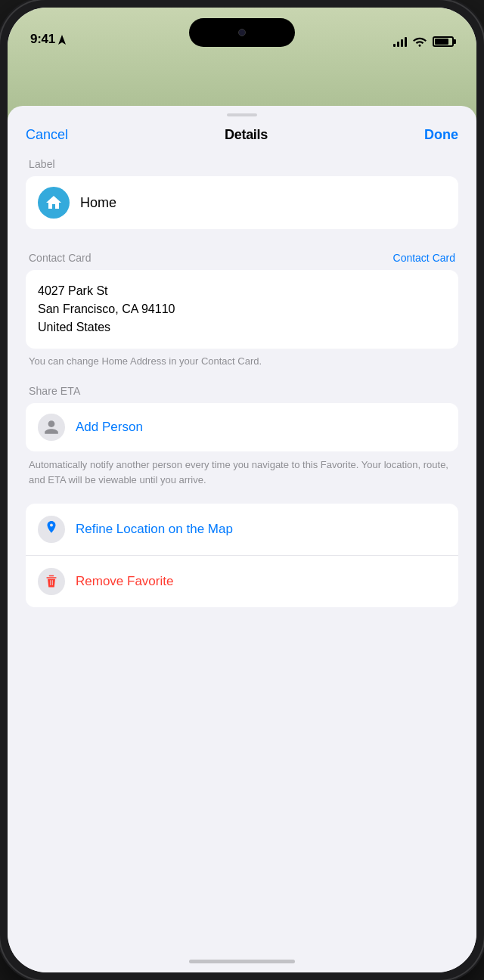 The image size is (484, 980). What do you see at coordinates (242, 203) in the screenshot?
I see `label-card: Home` at bounding box center [242, 203].